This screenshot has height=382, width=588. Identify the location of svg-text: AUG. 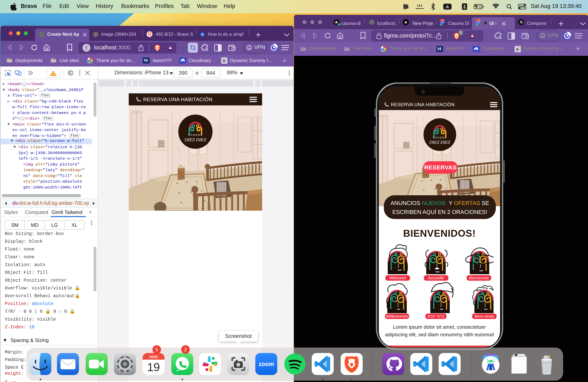
(153, 357).